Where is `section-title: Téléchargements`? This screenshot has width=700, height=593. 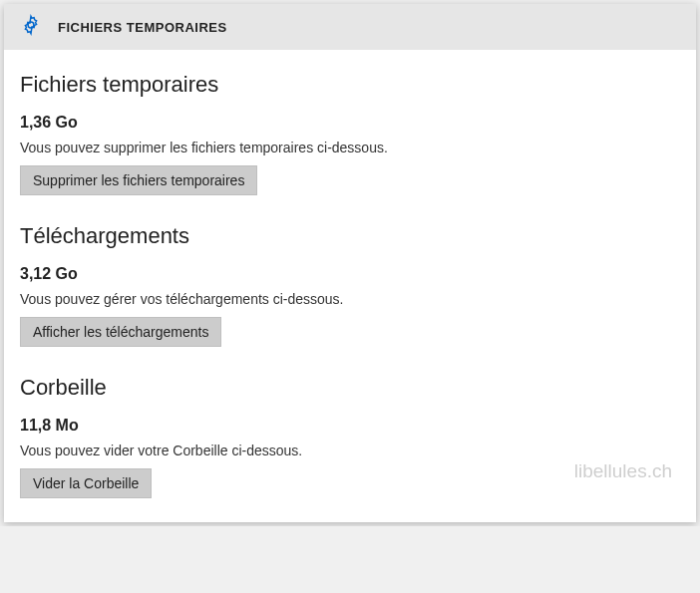 section-title: Téléchargements is located at coordinates (350, 236).